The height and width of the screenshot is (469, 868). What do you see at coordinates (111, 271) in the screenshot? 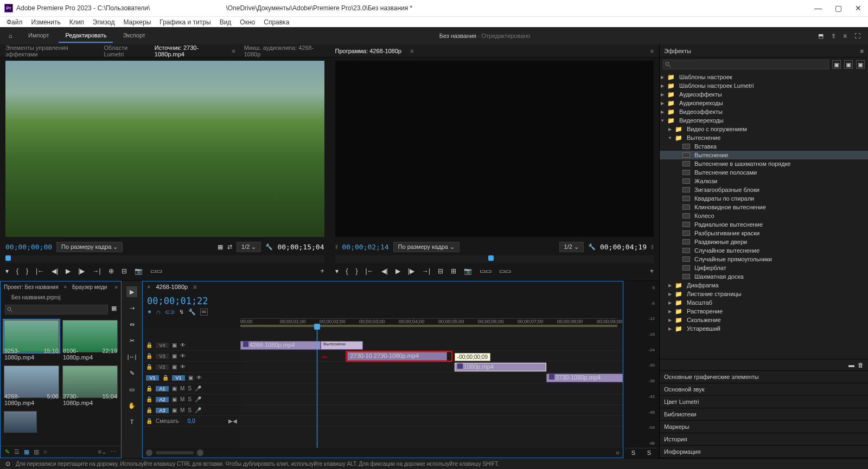
I see `source-insert-icon: ⊕` at bounding box center [111, 271].